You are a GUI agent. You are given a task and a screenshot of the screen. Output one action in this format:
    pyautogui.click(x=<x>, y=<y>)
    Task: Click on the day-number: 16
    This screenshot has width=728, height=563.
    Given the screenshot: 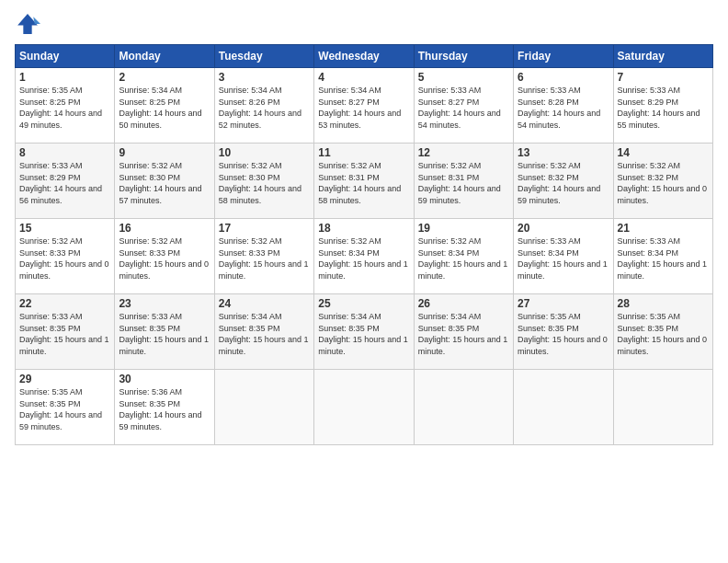 What is the action you would take?
    pyautogui.click(x=164, y=228)
    